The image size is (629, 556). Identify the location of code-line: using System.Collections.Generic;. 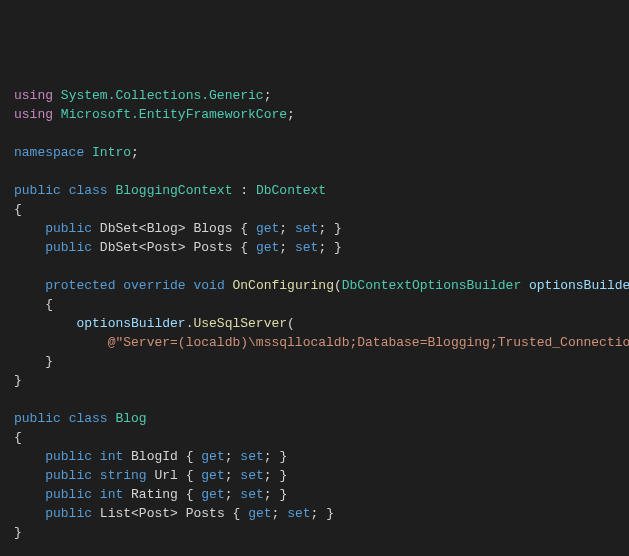
(314, 96).